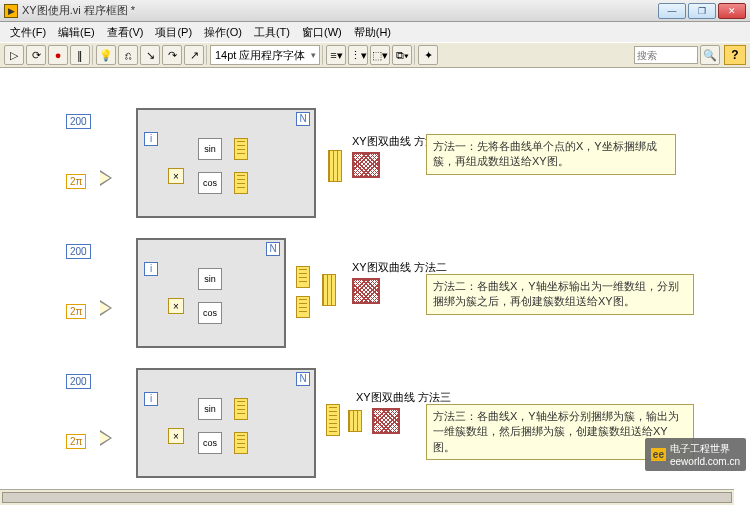 This screenshot has height=505, width=750. What do you see at coordinates (322, 32) in the screenshot?
I see `menu-window: 窗口(W)` at bounding box center [322, 32].